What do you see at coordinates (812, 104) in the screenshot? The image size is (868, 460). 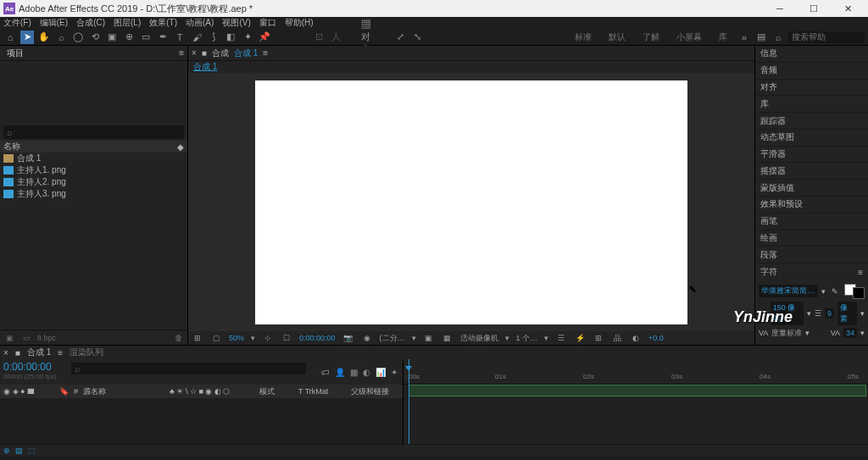 I see `panel-library: 库` at bounding box center [812, 104].